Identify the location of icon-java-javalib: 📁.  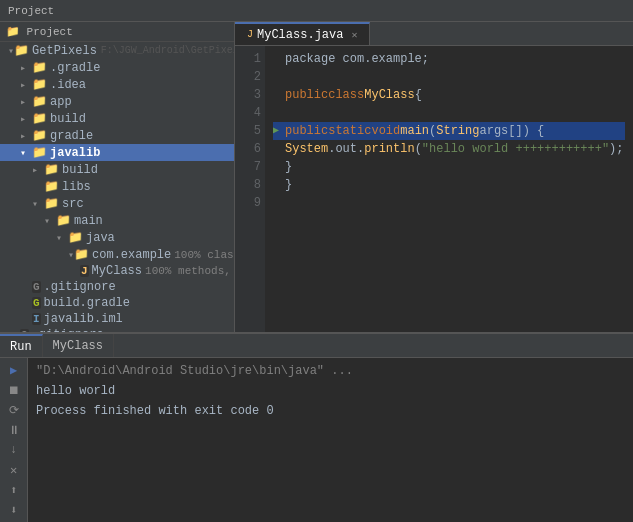
(76, 238).